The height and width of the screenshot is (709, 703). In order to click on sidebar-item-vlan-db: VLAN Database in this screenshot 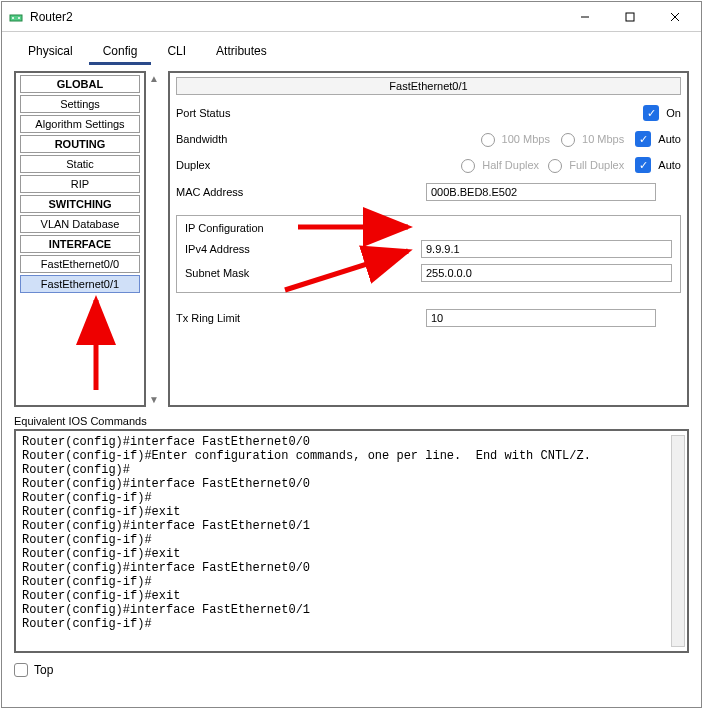, I will do `click(80, 224)`.